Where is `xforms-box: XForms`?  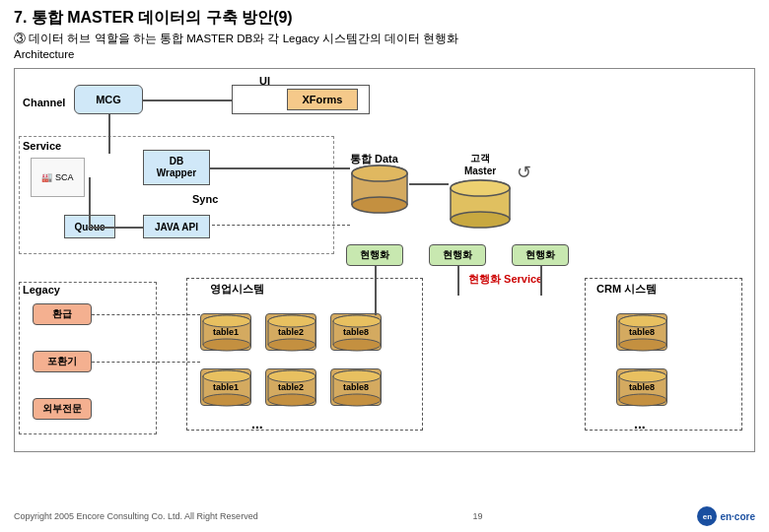 xforms-box: XForms is located at coordinates (322, 100).